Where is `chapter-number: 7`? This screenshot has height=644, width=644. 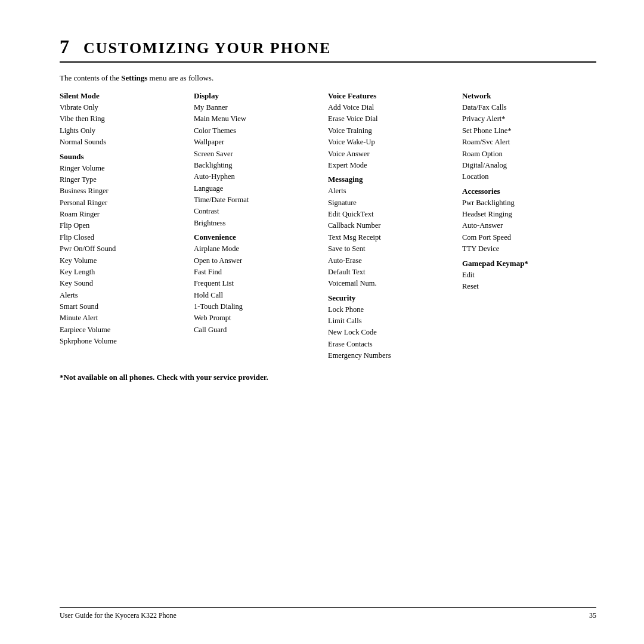 chapter-number: 7 is located at coordinates (64, 47).